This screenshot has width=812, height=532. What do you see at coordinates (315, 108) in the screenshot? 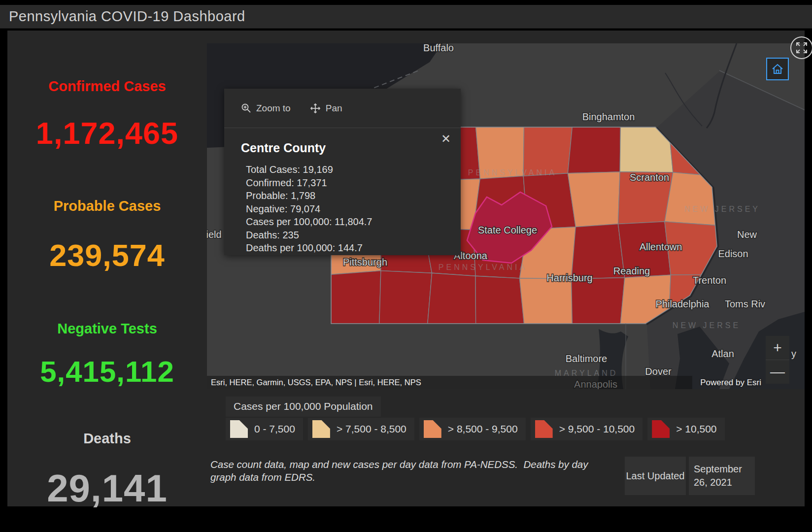
I see `pan-icon` at bounding box center [315, 108].